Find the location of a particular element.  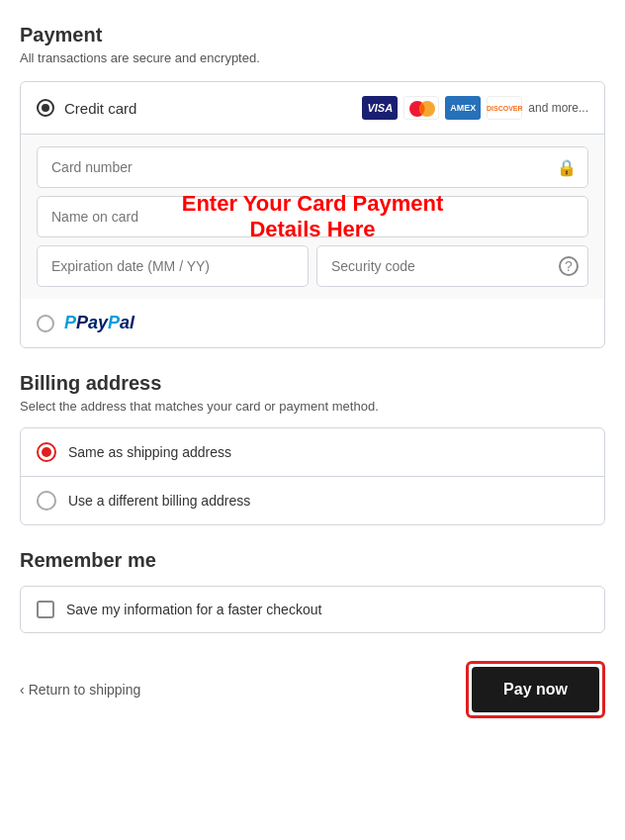

payment-title: Payment is located at coordinates (312, 36).